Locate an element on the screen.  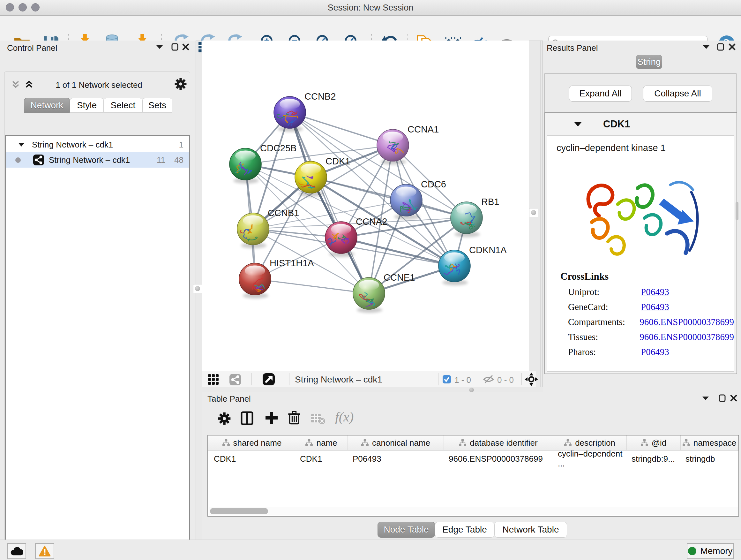
network-node-count: 11 is located at coordinates (161, 160).